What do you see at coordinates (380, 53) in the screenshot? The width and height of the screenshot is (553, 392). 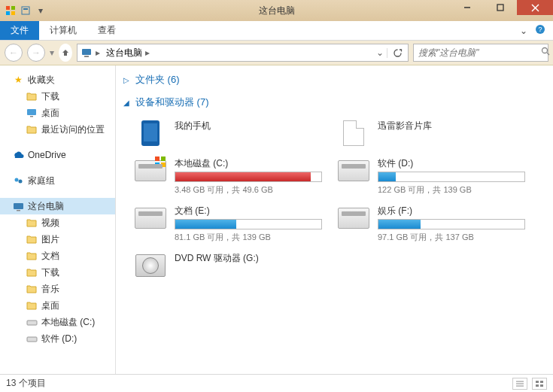 I see `address-dropdown-icon: ⌄` at bounding box center [380, 53].